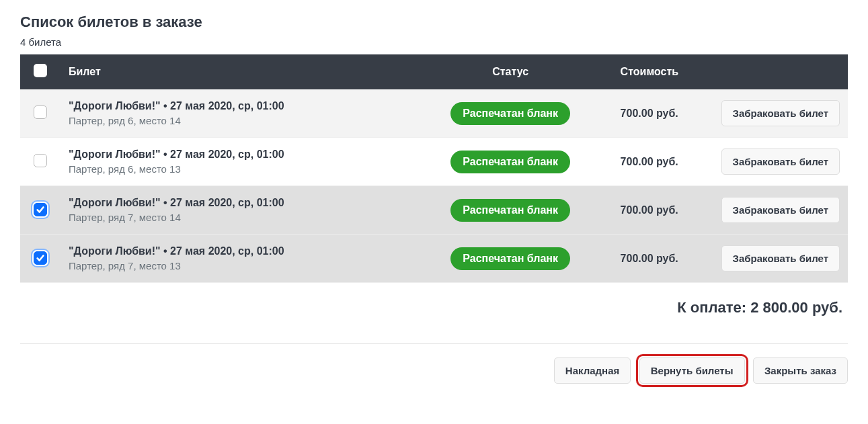 This screenshot has width=868, height=424. What do you see at coordinates (235, 218) in the screenshot?
I see `ticket-seat: Партер, ряд 7, место 14` at bounding box center [235, 218].